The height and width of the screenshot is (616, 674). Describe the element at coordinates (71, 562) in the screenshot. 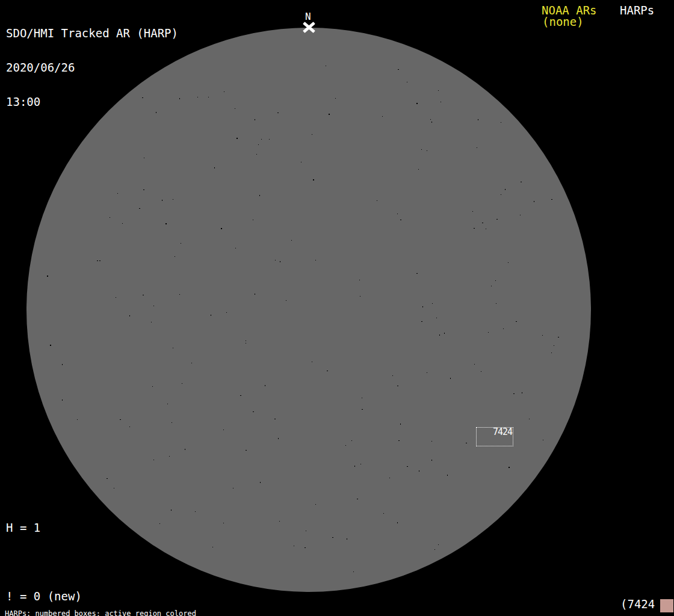

I see `legend-line` at that location.